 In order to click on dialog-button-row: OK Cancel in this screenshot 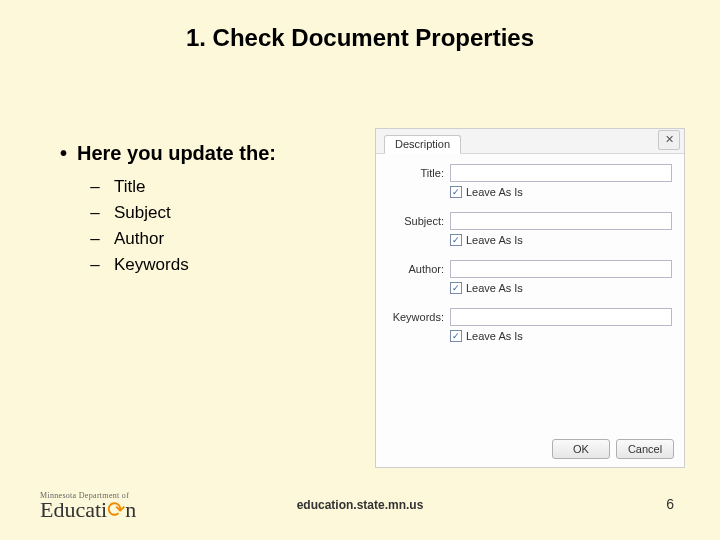, I will do `click(613, 449)`.